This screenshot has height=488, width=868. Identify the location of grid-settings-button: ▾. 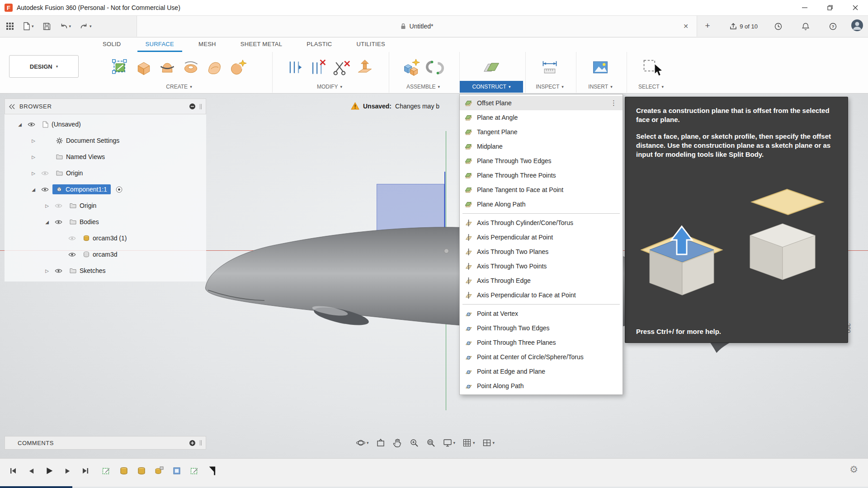
(468, 443).